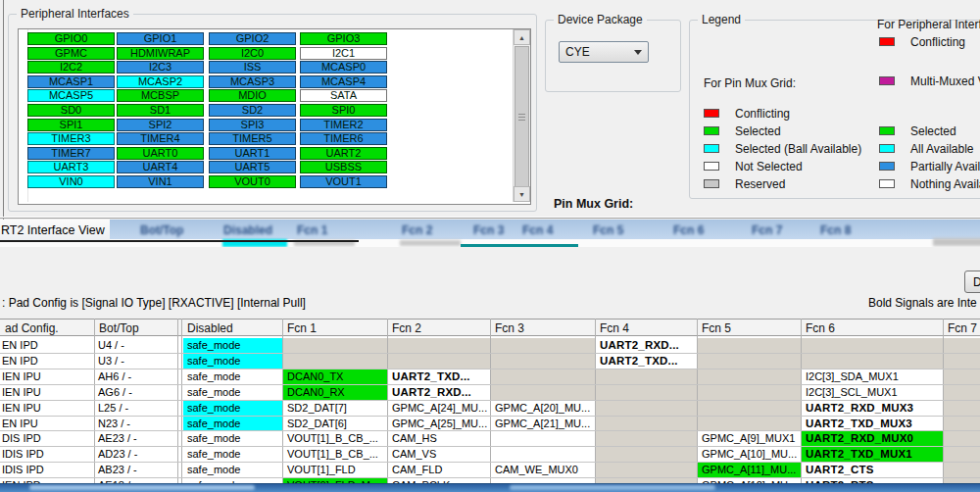  I want to click on peripheral-cell-sd2: SD2, so click(253, 110).